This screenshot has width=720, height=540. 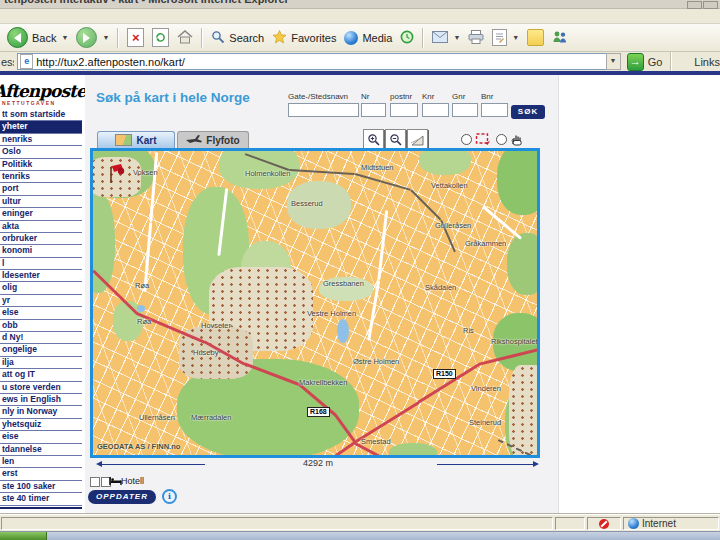 What do you see at coordinates (368, 38) in the screenshot?
I see `media-button: Media` at bounding box center [368, 38].